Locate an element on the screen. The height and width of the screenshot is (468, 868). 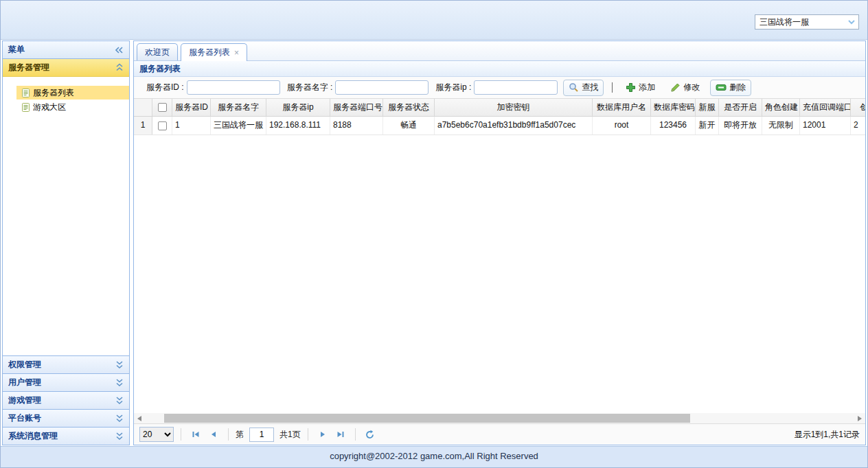
column-header-server-port: 服务器端口号 is located at coordinates (357, 107).